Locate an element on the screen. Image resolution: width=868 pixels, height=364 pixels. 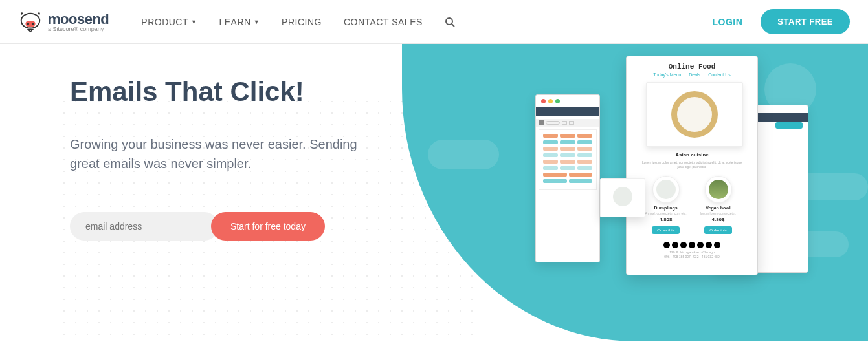
mockup-product: Vegan bowl Ipsum lorem consectetur. 4.80… is located at coordinates (718, 205).